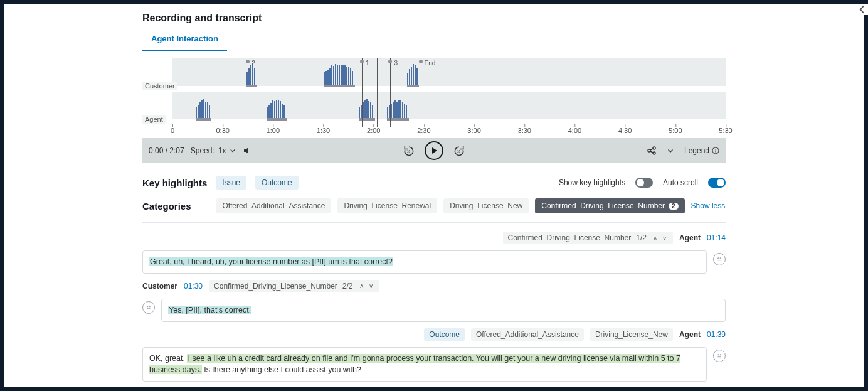 Image resolution: width=868 pixels, height=391 pixels. I want to click on axis-tick: 0, so click(172, 131).